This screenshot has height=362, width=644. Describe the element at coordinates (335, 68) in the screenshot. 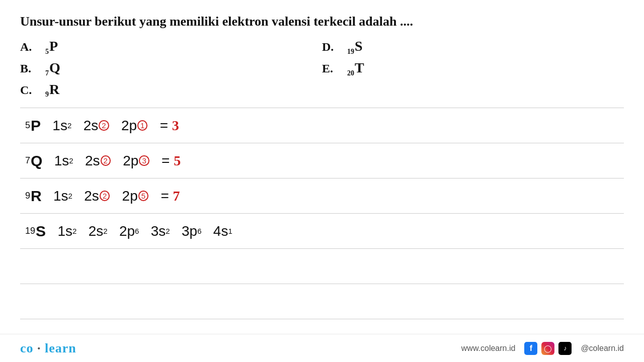

I see `option-e-label: E.` at that location.